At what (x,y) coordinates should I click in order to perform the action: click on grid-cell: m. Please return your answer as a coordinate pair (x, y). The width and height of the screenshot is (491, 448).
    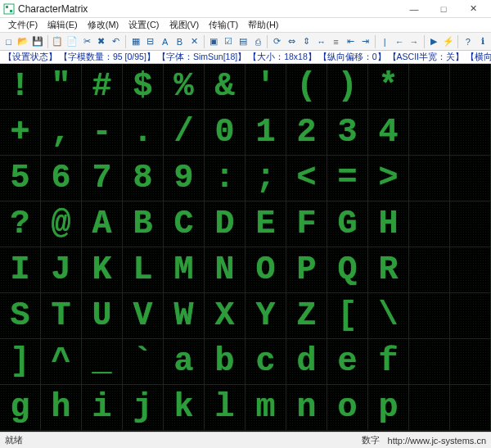
    Looking at the image, I should click on (266, 408).